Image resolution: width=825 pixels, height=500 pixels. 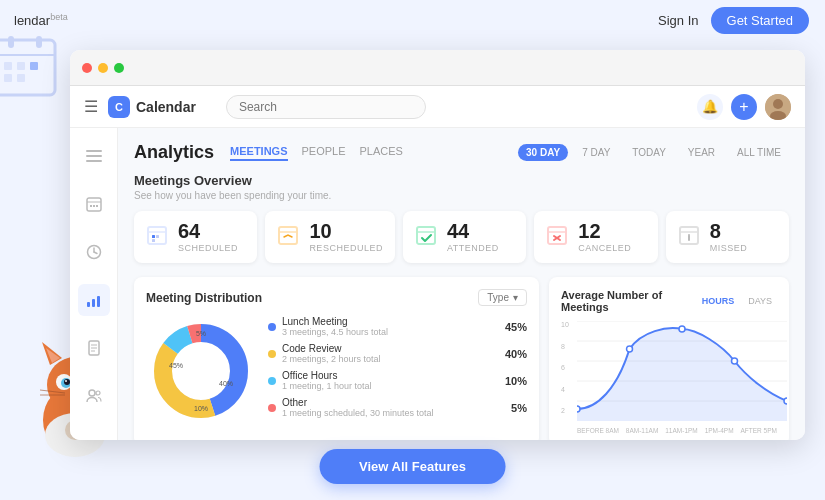 I want to click on sidebar-item-analytics, so click(x=94, y=300).